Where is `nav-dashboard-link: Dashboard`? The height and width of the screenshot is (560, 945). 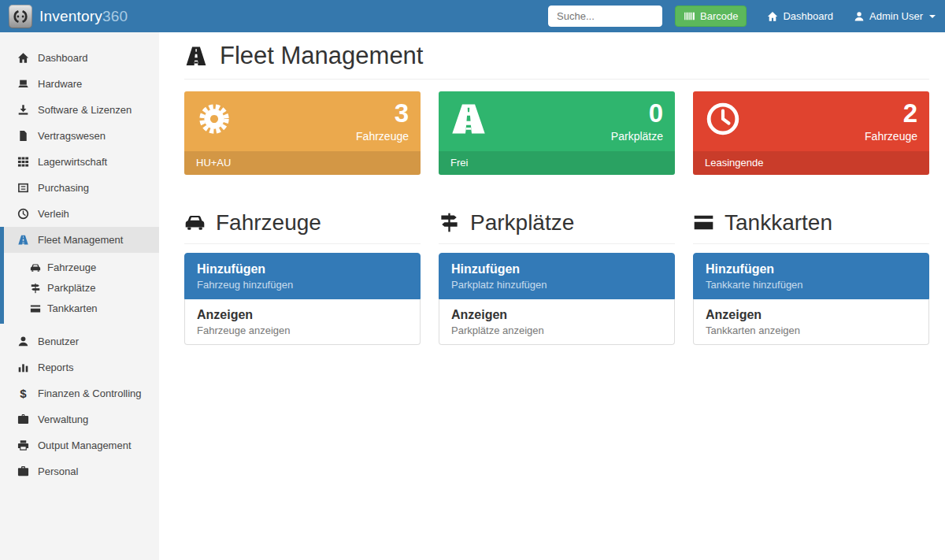
nav-dashboard-link: Dashboard is located at coordinates (800, 16).